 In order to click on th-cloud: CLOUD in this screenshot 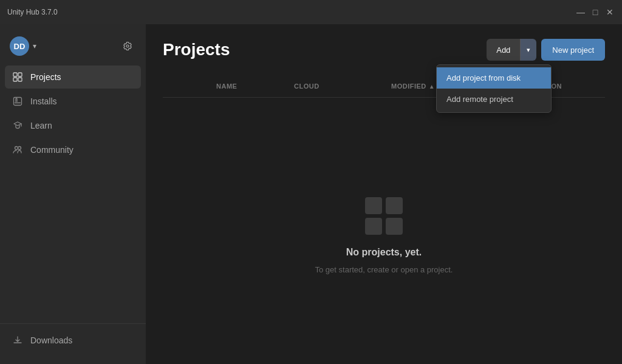, I will do `click(338, 86)`.